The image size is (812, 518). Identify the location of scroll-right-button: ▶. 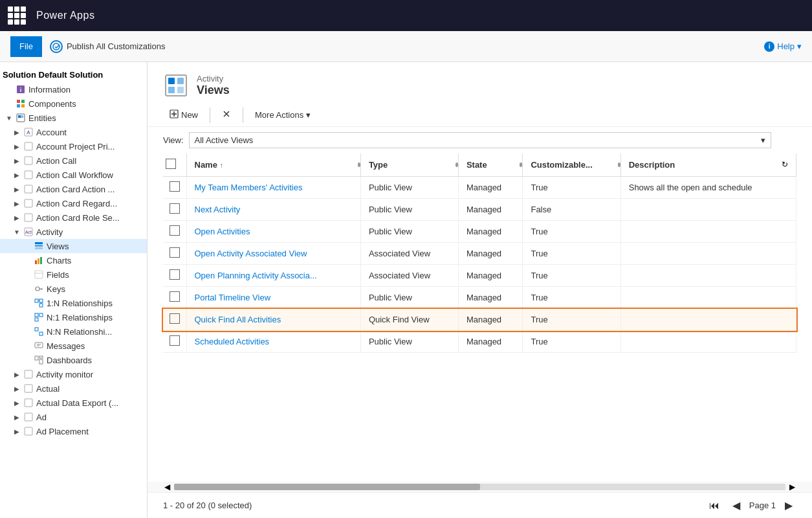
(792, 487).